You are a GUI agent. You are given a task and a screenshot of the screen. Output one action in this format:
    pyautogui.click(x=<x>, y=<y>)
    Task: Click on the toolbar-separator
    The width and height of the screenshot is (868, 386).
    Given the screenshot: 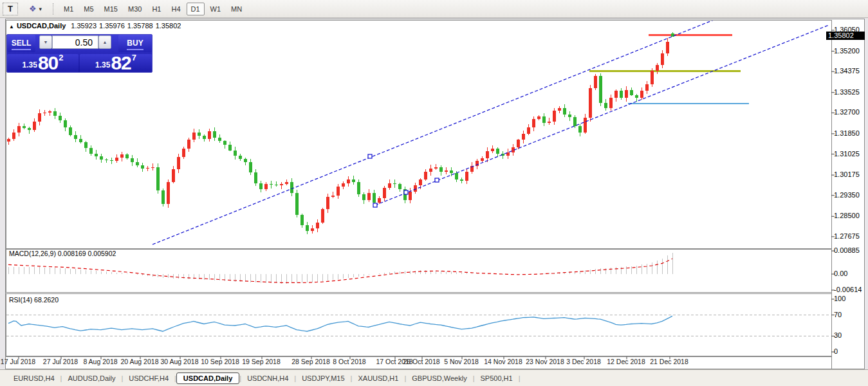 What is the action you would take?
    pyautogui.click(x=53, y=9)
    